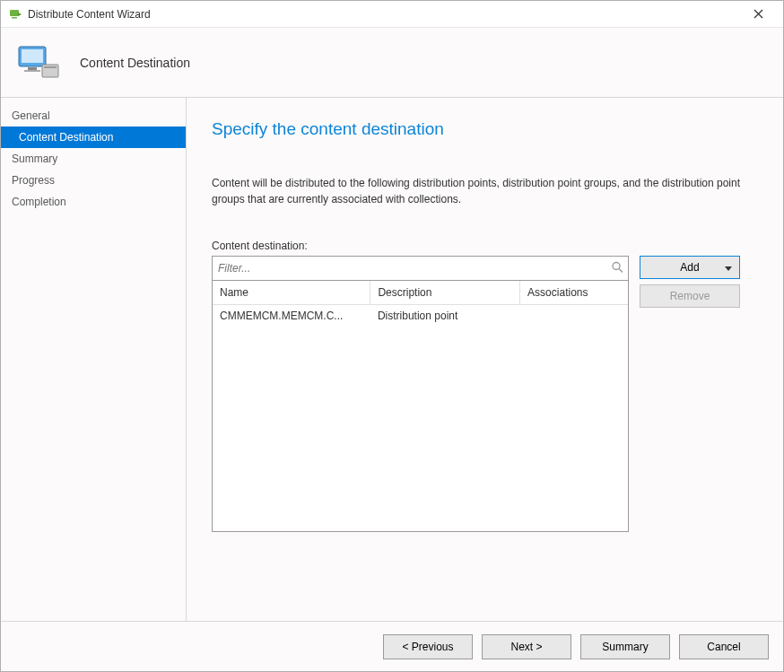 This screenshot has width=784, height=672. Describe the element at coordinates (428, 647) in the screenshot. I see `previous-button: < Previous` at that location.